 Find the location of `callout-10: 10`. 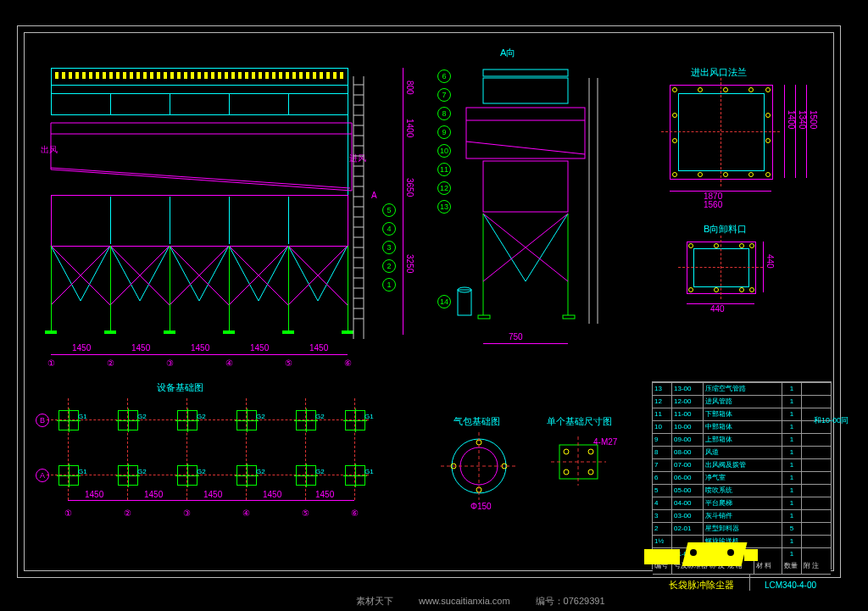

callout-10: 10 is located at coordinates (444, 151).